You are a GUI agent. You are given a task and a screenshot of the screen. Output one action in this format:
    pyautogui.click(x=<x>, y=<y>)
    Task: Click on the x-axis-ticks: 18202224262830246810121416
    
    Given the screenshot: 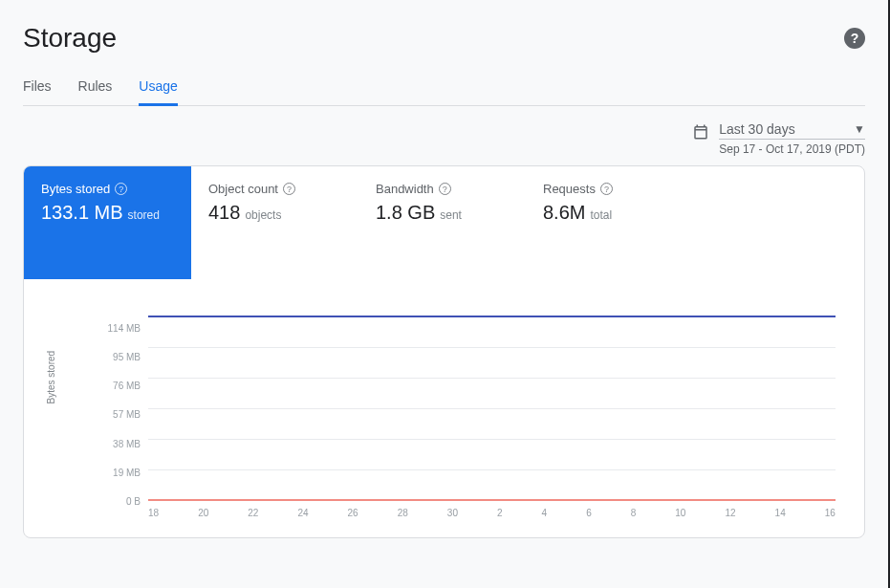 What is the action you would take?
    pyautogui.click(x=491, y=512)
    